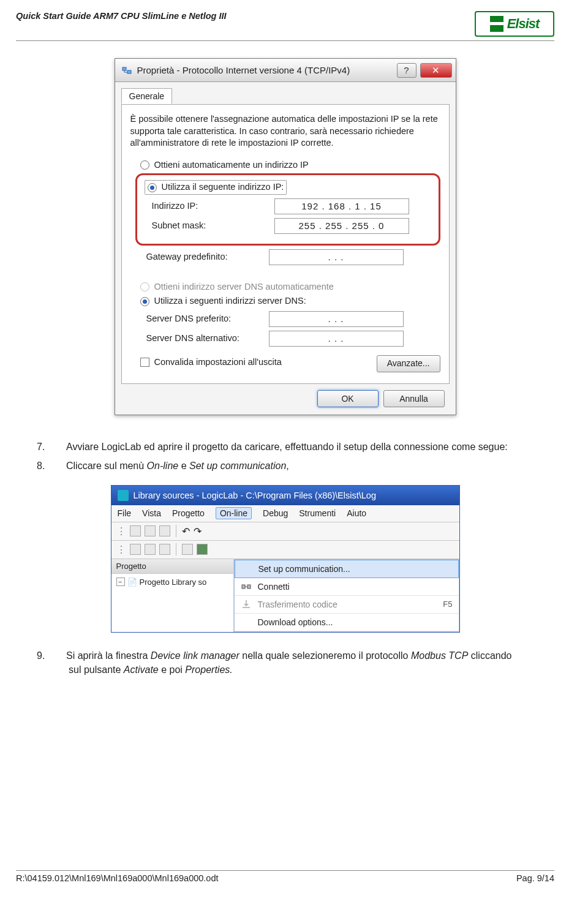 This screenshot has height=899, width=588. Describe the element at coordinates (208, 257) in the screenshot. I see `gateway-label: Gateway predefinito:` at that location.